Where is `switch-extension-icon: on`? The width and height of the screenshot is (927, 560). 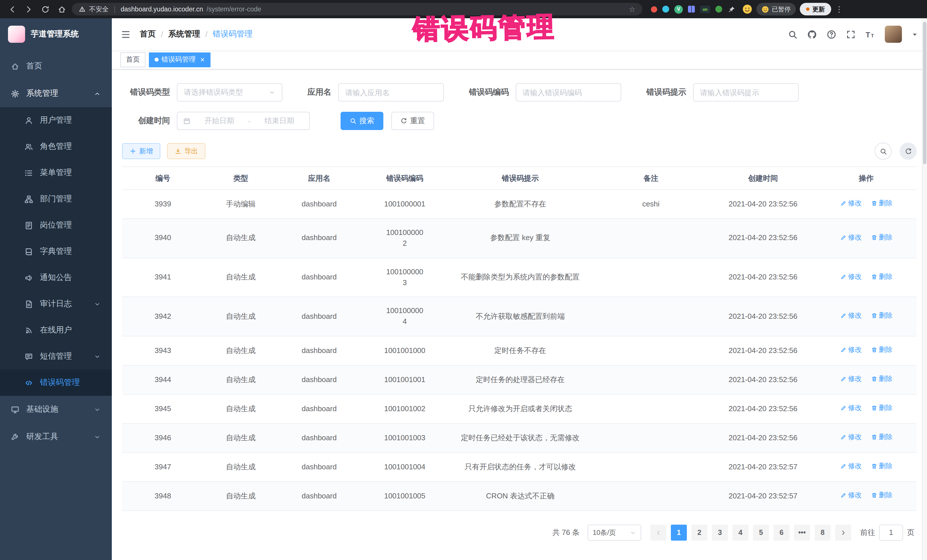
switch-extension-icon: on is located at coordinates (705, 9).